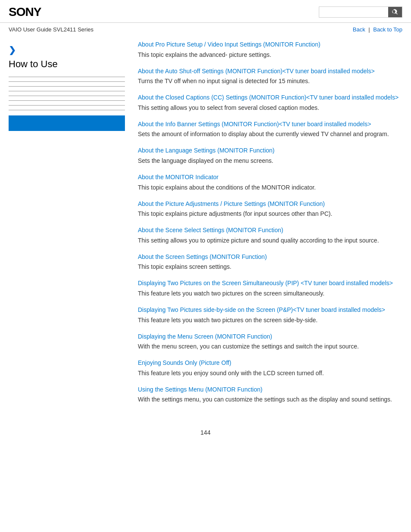 The width and height of the screenshot is (411, 532). What do you see at coordinates (270, 214) in the screenshot?
I see `topic-desc-6: This topic explains picture adjustments …` at bounding box center [270, 214].